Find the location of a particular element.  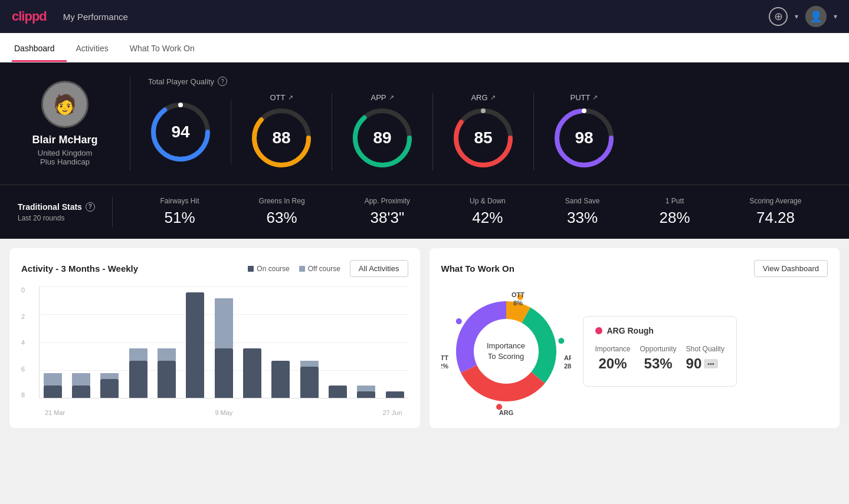

svg-text: 8% is located at coordinates (518, 303).